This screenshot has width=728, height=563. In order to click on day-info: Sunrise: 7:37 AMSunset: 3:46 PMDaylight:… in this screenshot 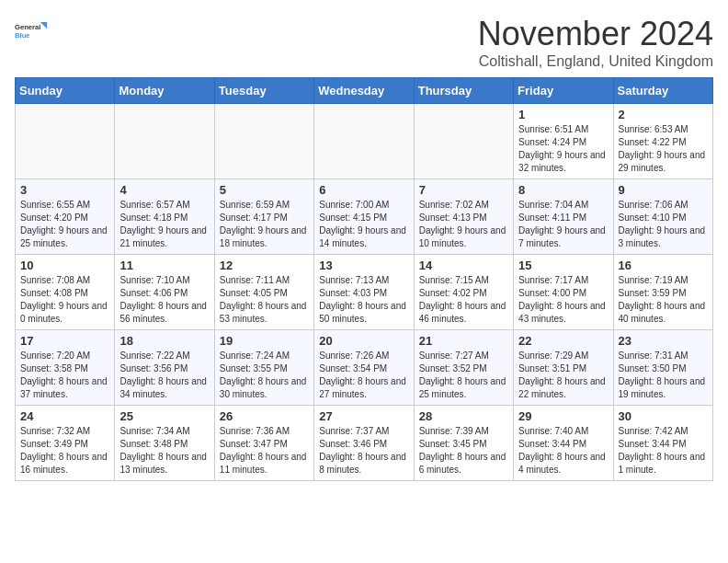, I will do `click(364, 451)`.